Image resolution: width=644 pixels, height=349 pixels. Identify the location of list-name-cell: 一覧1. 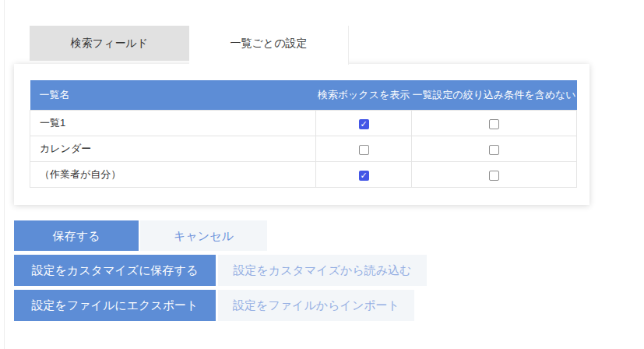
(173, 123).